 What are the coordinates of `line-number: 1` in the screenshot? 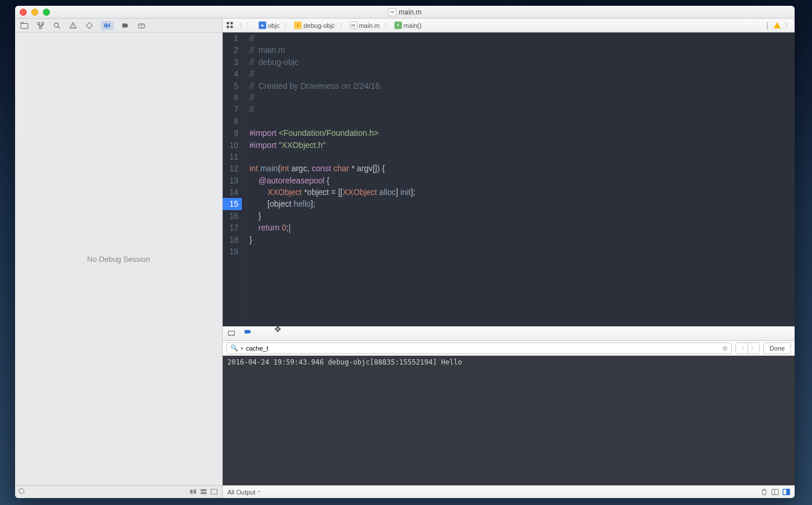 It's located at (232, 38).